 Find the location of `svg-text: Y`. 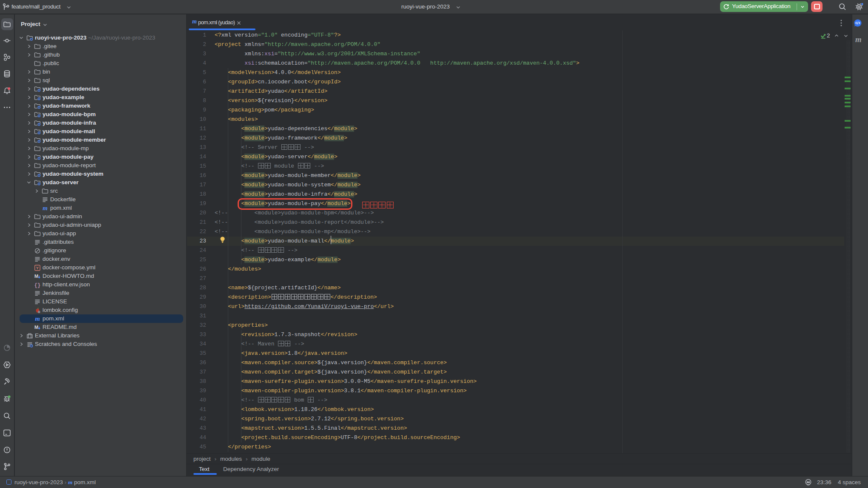

svg-text: Y is located at coordinates (37, 268).